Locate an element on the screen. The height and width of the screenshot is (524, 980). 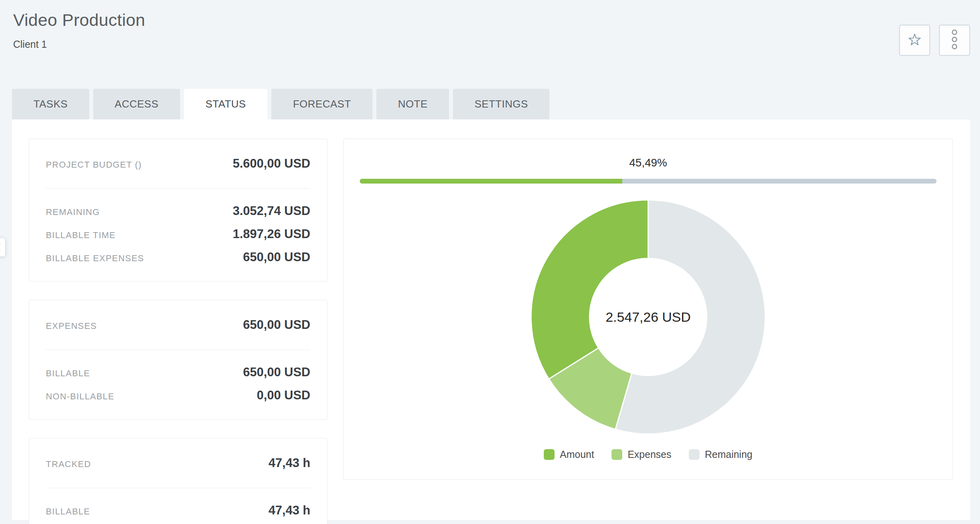
donut-slice-amount is located at coordinates (590, 289).